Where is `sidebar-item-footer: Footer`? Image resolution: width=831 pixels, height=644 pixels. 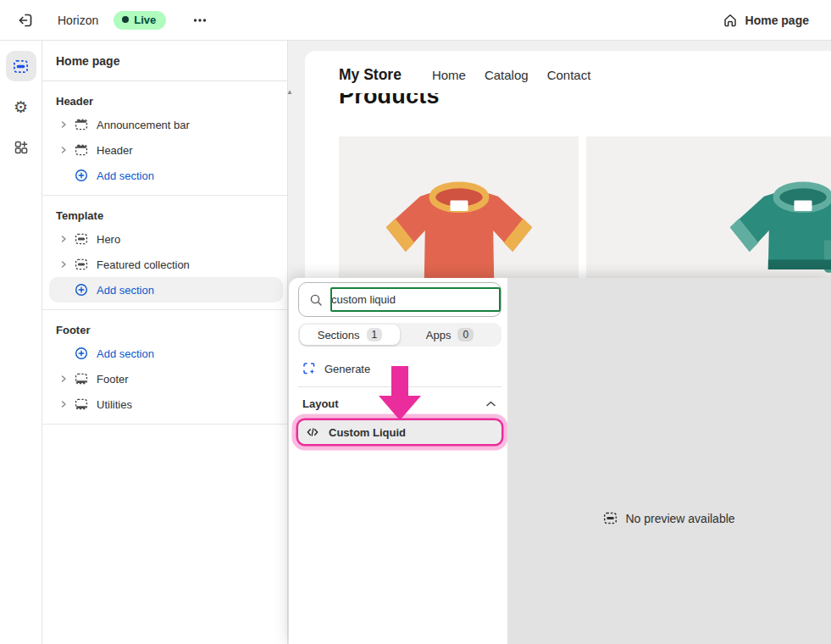 sidebar-item-footer: Footer is located at coordinates (164, 379).